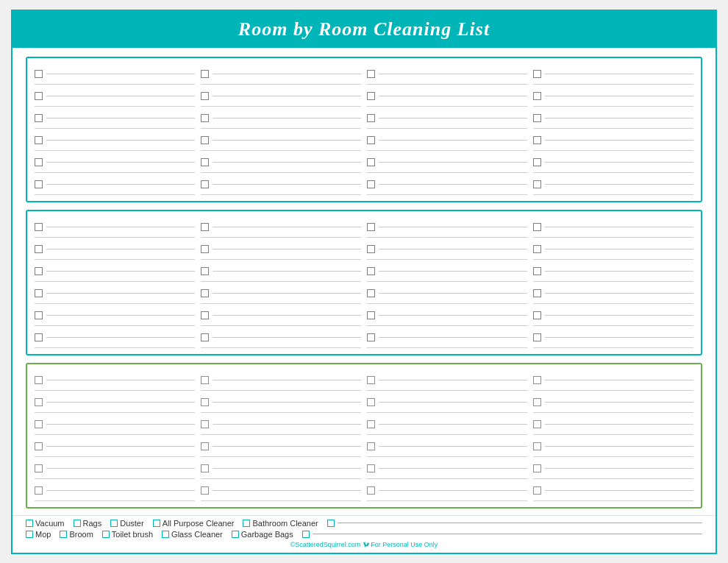 The image size is (728, 563). What do you see at coordinates (29, 534) in the screenshot?
I see `checkbox-mop` at bounding box center [29, 534].